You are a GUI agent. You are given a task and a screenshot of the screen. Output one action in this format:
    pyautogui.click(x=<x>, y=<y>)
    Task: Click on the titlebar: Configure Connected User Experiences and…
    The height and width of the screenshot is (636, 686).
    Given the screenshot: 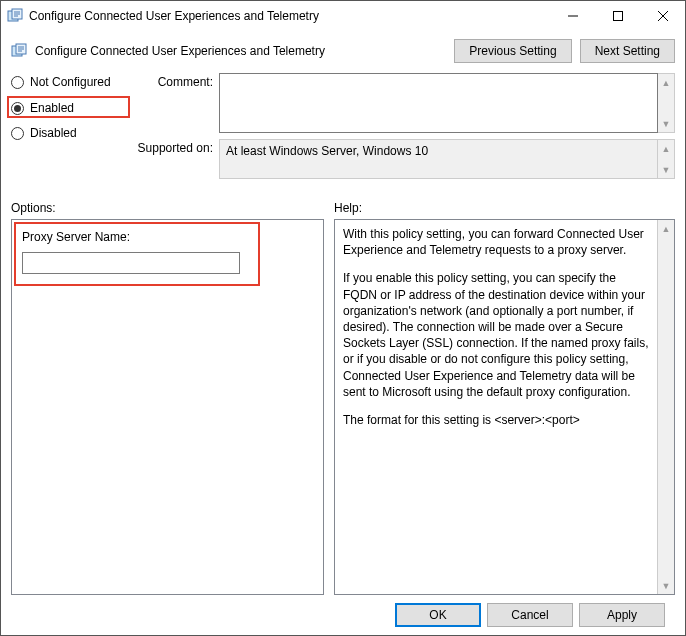 What is the action you would take?
    pyautogui.click(x=343, y=16)
    